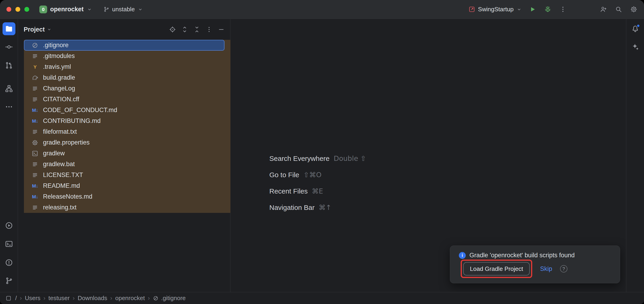  Describe the element at coordinates (564, 269) in the screenshot. I see `help-icon: ?` at that location.